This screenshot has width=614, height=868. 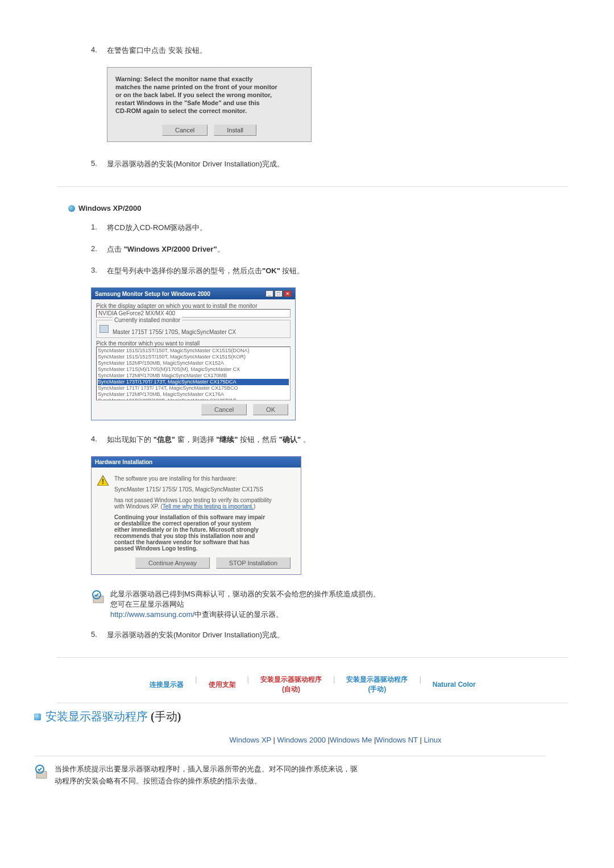 What do you see at coordinates (209, 105) in the screenshot?
I see `warning-dialog-image: Warning: Select the monitor name that ex…` at bounding box center [209, 105].